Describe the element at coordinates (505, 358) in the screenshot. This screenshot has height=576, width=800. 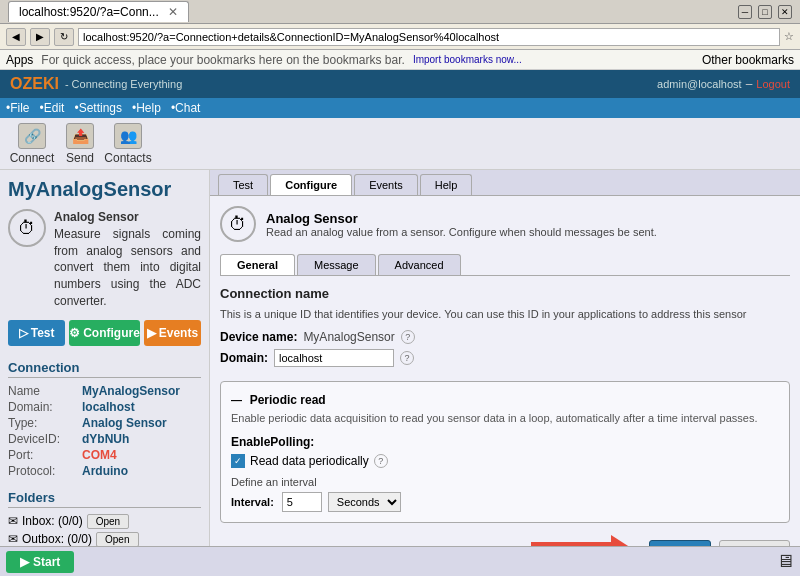
I see `domain-row: Domain: ?` at that location.